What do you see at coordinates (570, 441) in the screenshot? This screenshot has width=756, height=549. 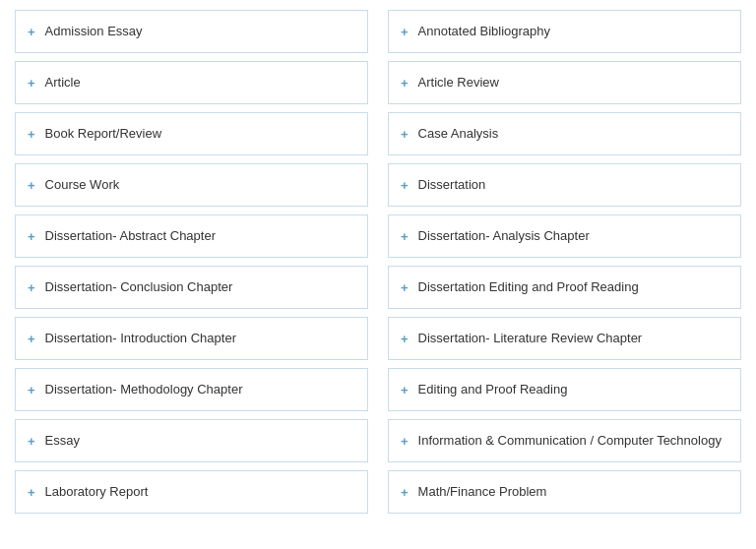 I see `item-label: Information & Communication / Computer T…` at bounding box center [570, 441].